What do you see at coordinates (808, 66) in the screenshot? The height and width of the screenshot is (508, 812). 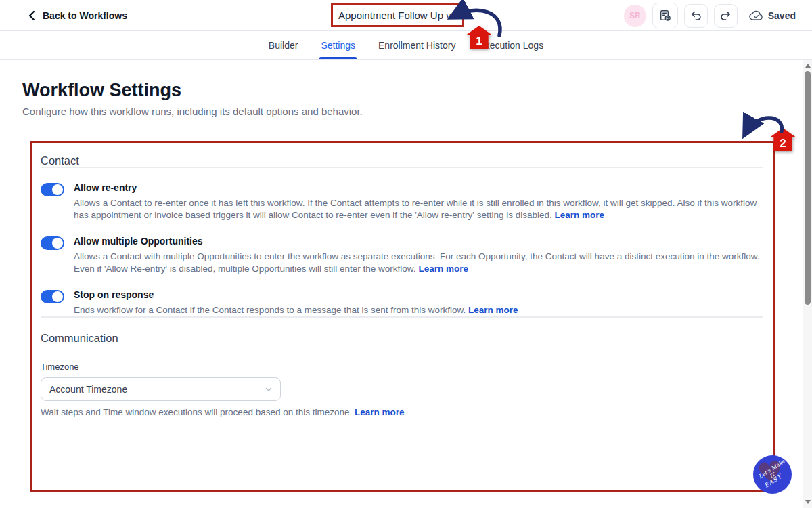 I see `scrollbar-up-arrow-icon` at bounding box center [808, 66].